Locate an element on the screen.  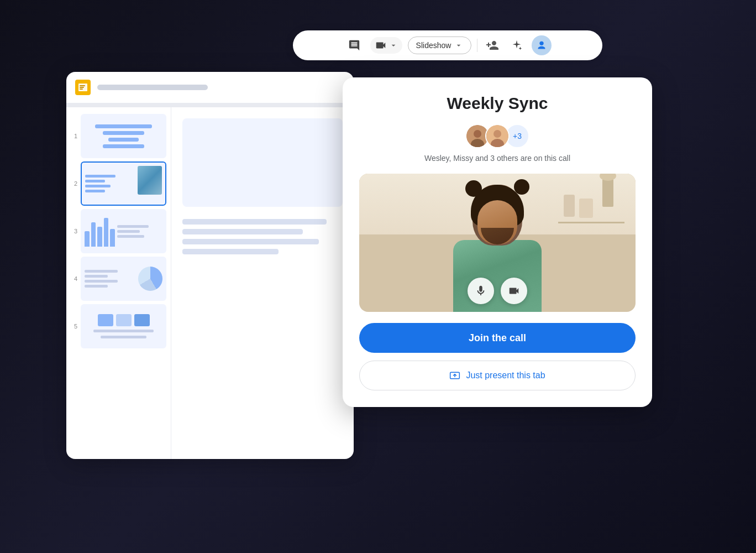
join-call-button: Join the call is located at coordinates (497, 338).